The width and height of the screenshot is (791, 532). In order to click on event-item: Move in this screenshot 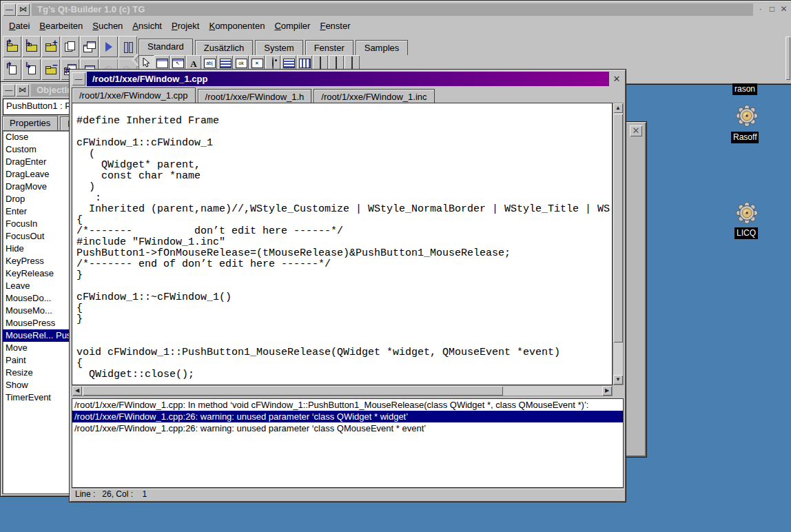, I will do `click(37, 348)`.